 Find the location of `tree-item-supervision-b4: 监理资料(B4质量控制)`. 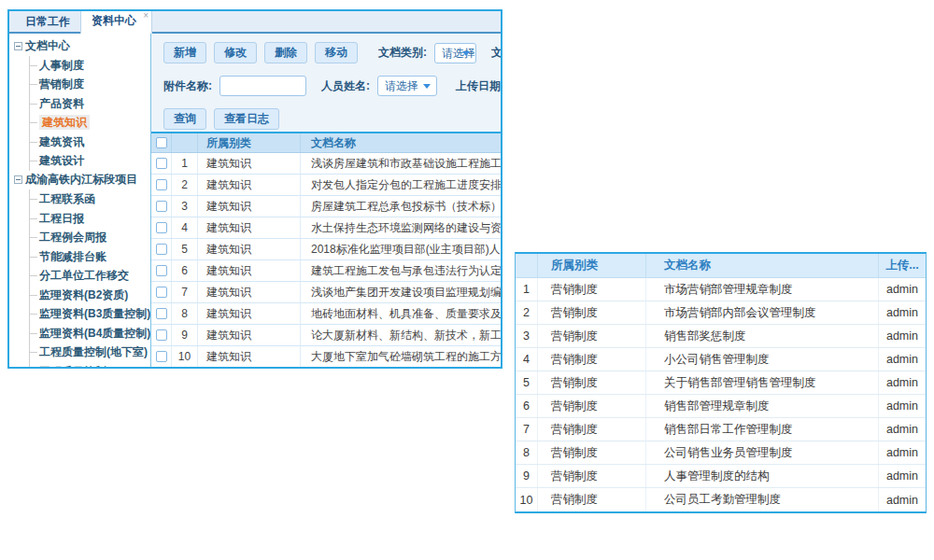

tree-item-supervision-b4: 监理资料(B4质量控制) is located at coordinates (90, 334).